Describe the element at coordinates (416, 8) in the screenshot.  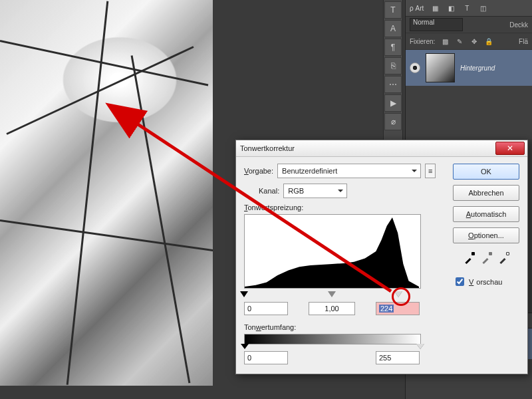
I see `art-dropdown-label: ρ Art` at that location.